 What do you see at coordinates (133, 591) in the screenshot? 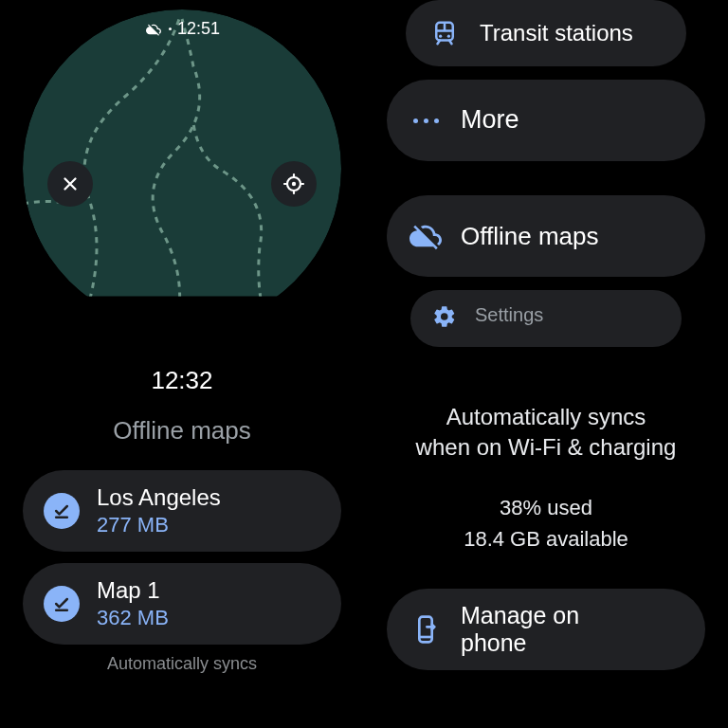
I see `map-name: Map 1` at bounding box center [133, 591].